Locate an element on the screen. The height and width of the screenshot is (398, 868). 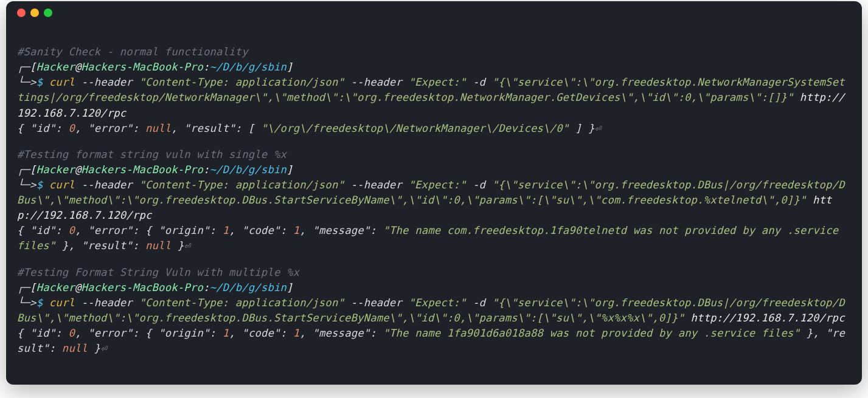
prompt-dollar: $ is located at coordinates (40, 82).